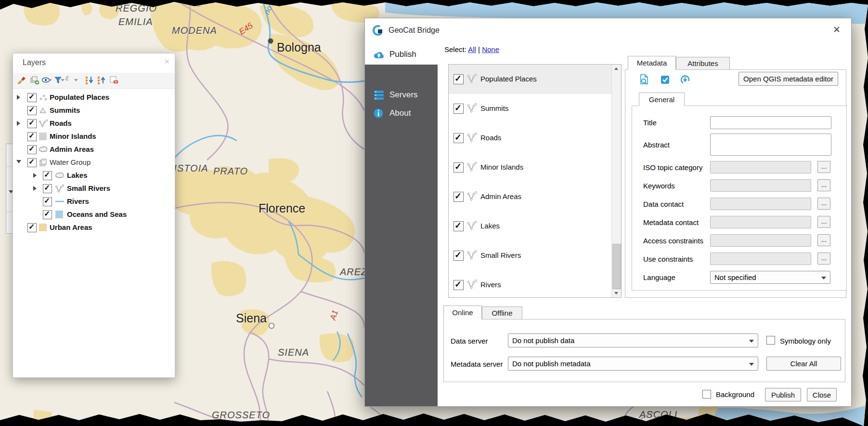 The image size is (868, 426). What do you see at coordinates (761, 259) in the screenshot?
I see `use-constraints-input` at bounding box center [761, 259].